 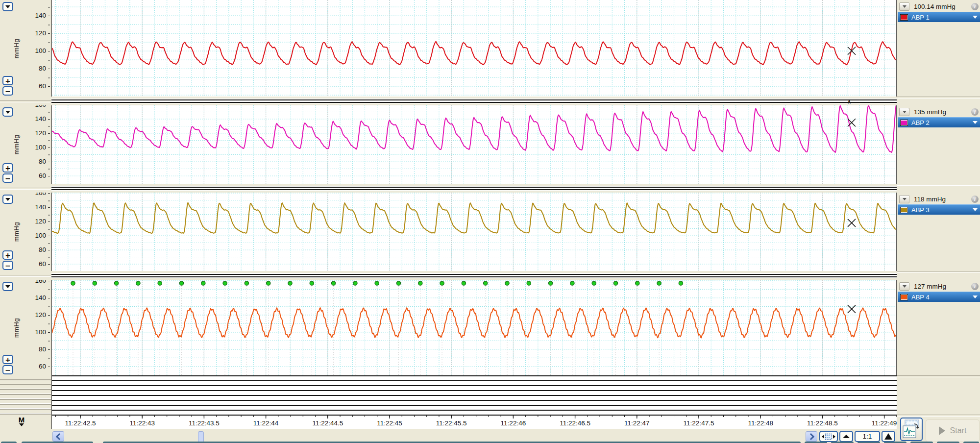 I want to click on channel-title-bar: ABP 4, so click(x=939, y=297).